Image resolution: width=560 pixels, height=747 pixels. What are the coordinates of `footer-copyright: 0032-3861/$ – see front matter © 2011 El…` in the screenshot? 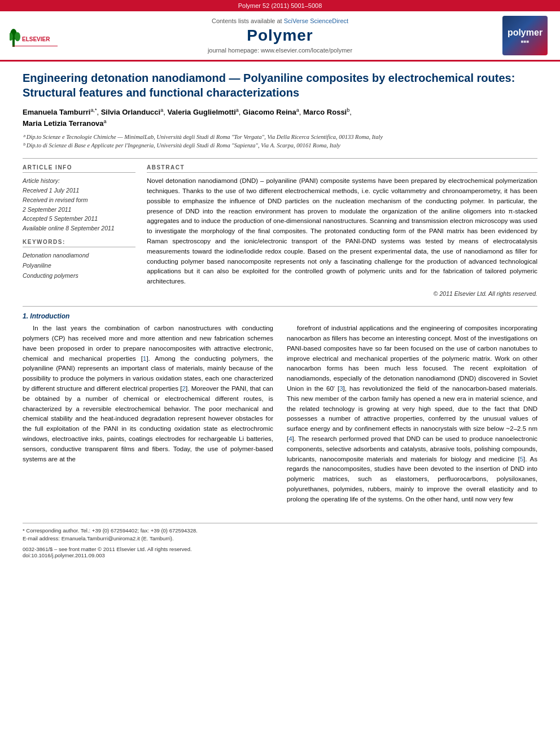 It's located at (280, 552).